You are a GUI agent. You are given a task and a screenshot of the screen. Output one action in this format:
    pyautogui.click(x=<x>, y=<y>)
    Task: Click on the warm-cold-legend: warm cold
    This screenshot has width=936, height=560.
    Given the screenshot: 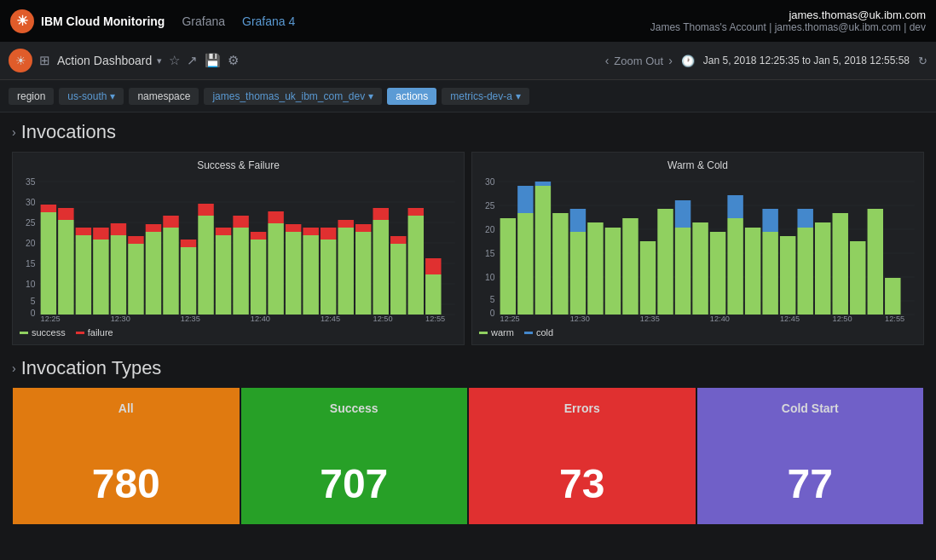 What is the action you would take?
    pyautogui.click(x=697, y=332)
    